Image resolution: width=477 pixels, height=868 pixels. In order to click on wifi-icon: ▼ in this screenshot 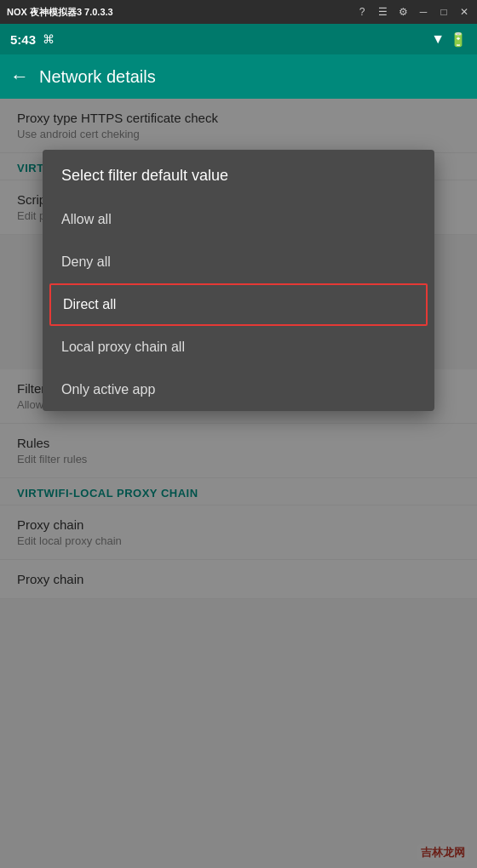, I will do `click(438, 39)`.